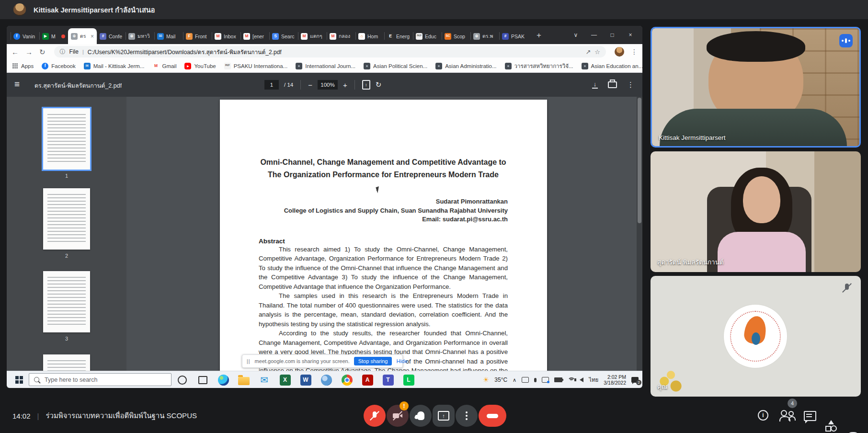 Image resolution: width=868 pixels, height=433 pixels. What do you see at coordinates (256, 66) in the screenshot?
I see `bookmark-item: PKP PSAKU Internationa...` at bounding box center [256, 66].